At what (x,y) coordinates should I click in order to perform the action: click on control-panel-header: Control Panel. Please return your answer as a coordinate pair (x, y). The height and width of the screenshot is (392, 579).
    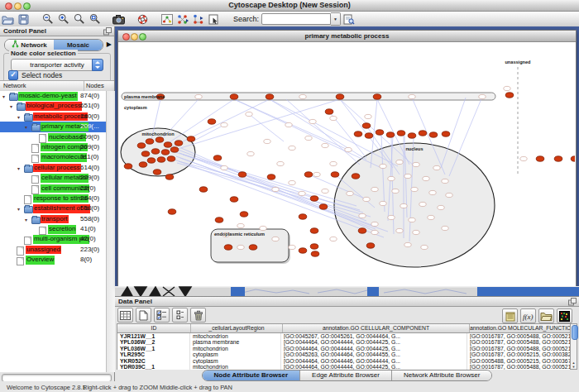
    Looking at the image, I should click on (57, 31).